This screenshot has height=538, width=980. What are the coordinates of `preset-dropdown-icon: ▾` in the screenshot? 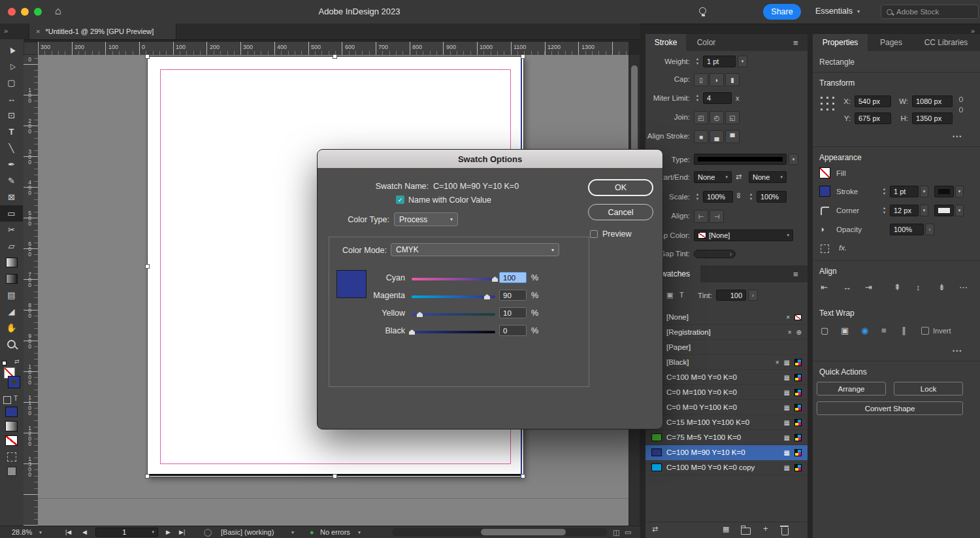 It's located at (293, 532).